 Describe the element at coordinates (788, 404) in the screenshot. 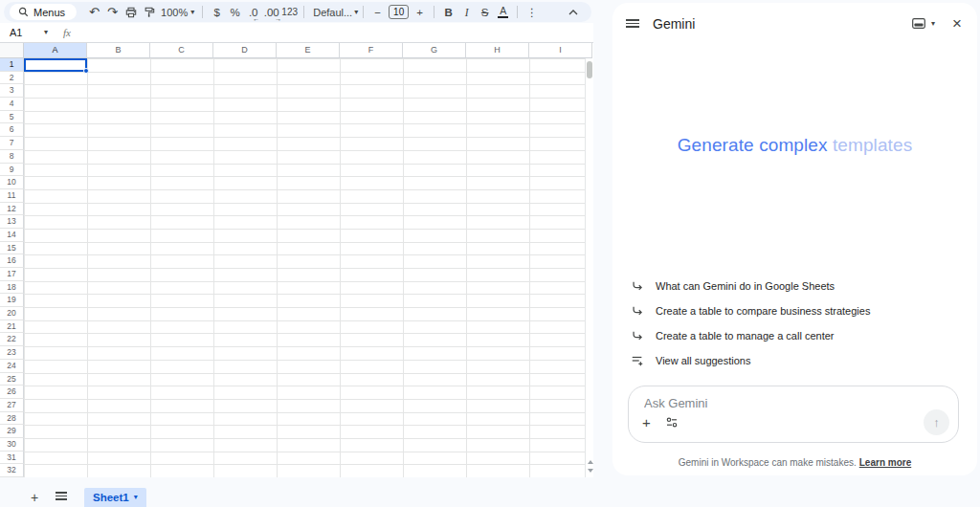

I see `ask-gemini-input` at that location.